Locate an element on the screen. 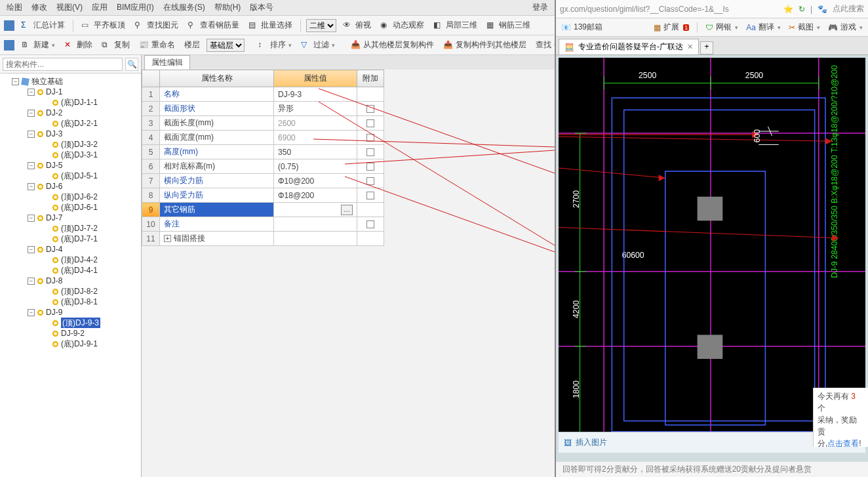 This screenshot has width=868, height=477. component-tree: −独立基础−DJ-1(底)DJ-1-1−DJ-2(底)DJ-2-1−DJ-3(顶… is located at coordinates (71, 276).